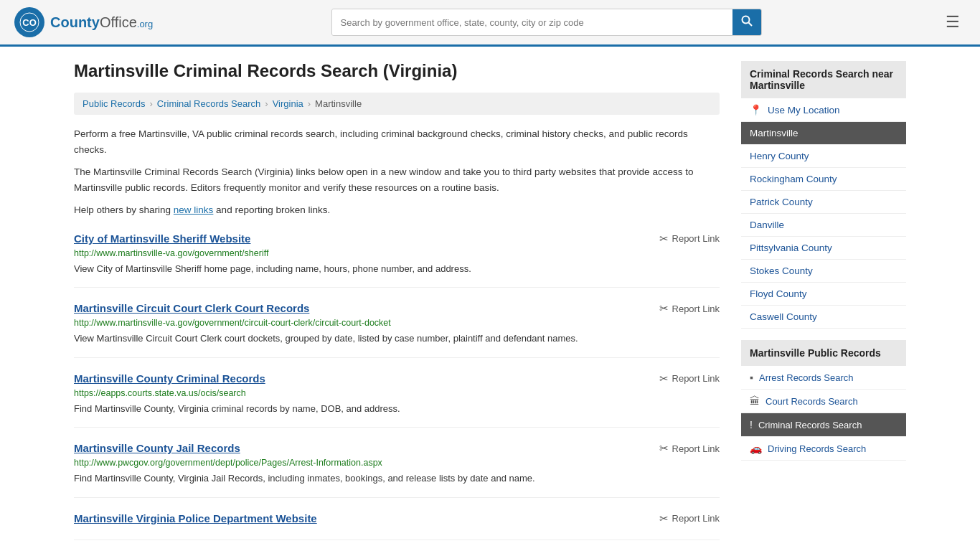 Image resolution: width=980 pixels, height=551 pixels. Describe the element at coordinates (778, 294) in the screenshot. I see `sidebar-link-floyd-county: Floyd County` at that location.